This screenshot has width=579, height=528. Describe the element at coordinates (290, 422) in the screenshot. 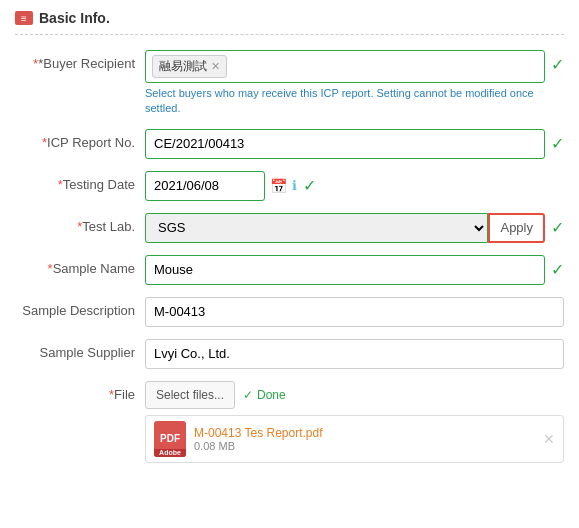

I see `file-row: *File Select files... ✓ Done PDF Adobe M…` at that location.